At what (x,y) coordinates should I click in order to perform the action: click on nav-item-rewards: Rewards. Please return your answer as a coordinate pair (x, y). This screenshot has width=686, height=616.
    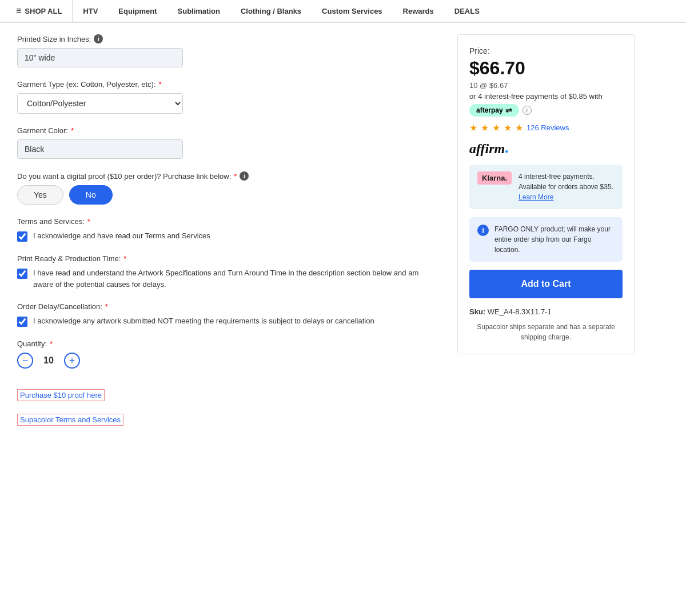
    Looking at the image, I should click on (418, 11).